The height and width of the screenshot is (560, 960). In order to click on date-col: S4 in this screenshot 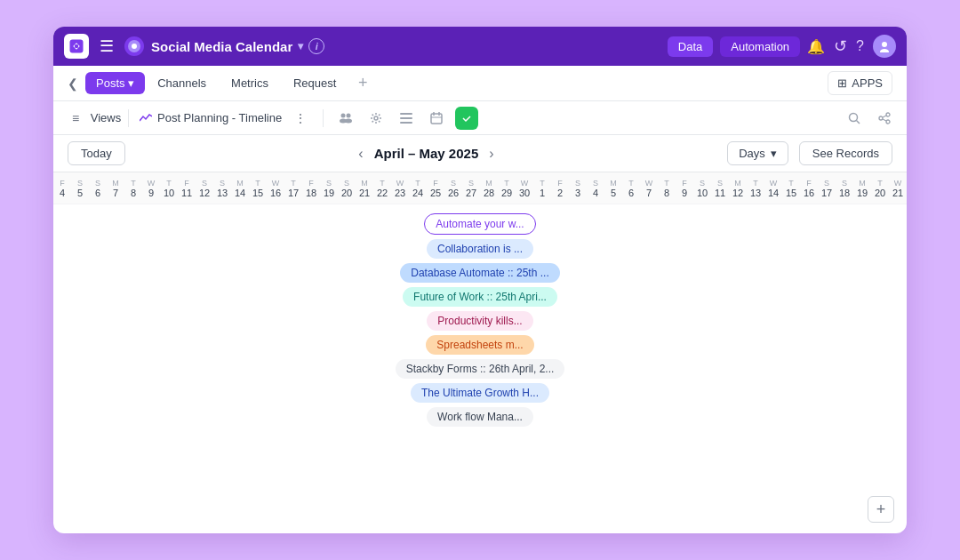, I will do `click(596, 188)`.